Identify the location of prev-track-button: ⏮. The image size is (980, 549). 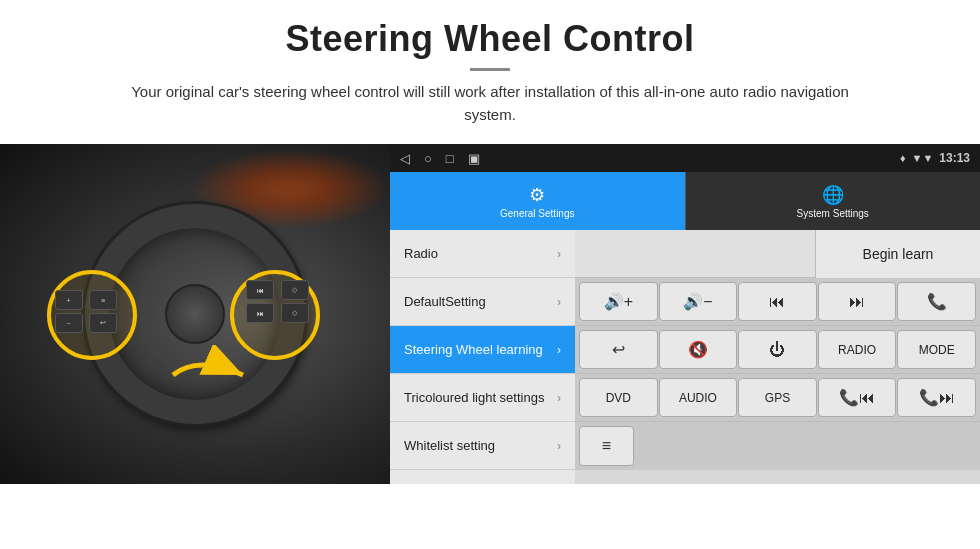
(778, 302).